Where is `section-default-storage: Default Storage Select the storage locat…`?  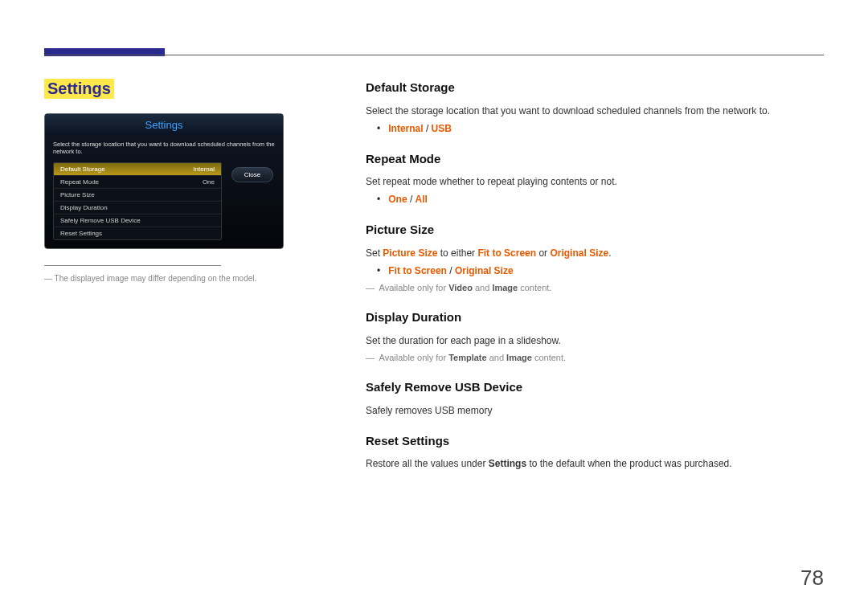
section-default-storage: Default Storage Select the storage locat… is located at coordinates (595, 108).